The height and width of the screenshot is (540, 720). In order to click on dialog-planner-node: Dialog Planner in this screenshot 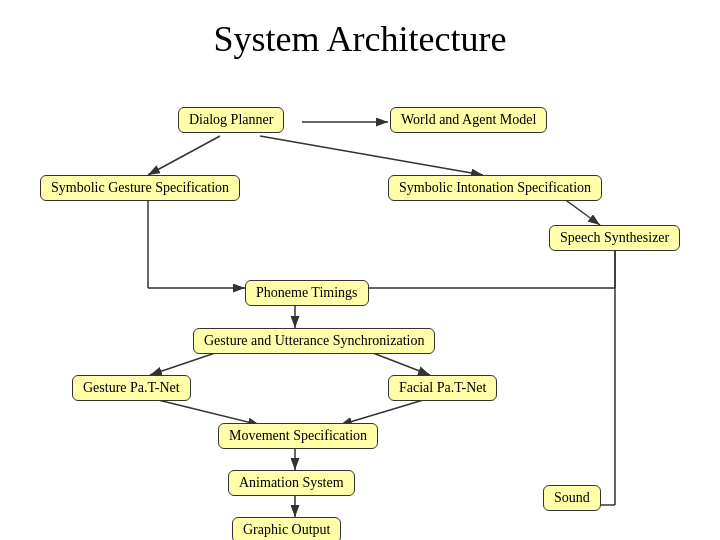, I will do `click(231, 120)`.